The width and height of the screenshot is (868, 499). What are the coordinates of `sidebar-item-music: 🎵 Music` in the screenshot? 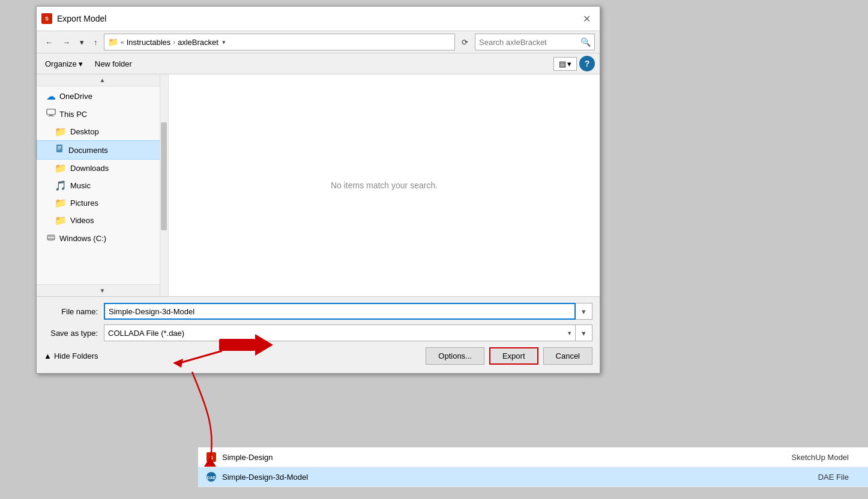 It's located at (102, 186).